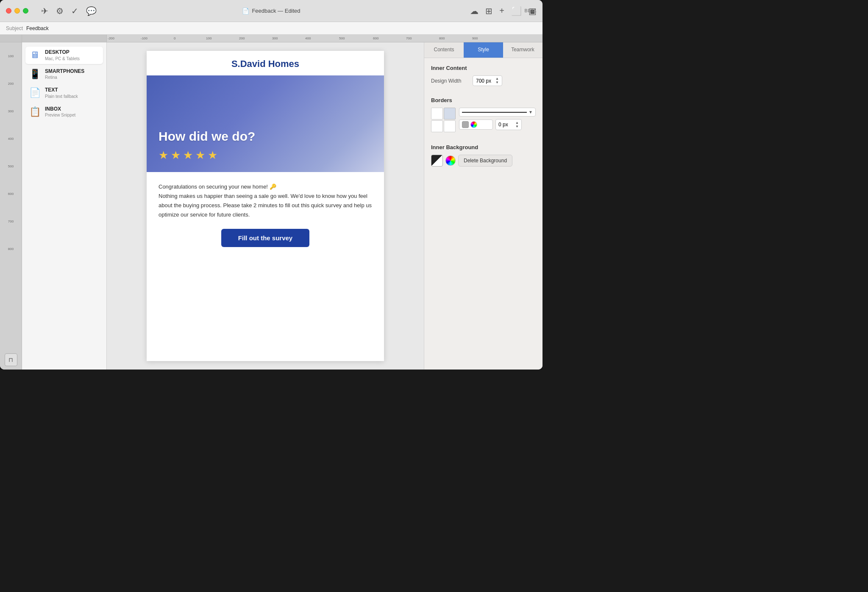 Image resolution: width=868 pixels, height=592 pixels. What do you see at coordinates (342, 38) in the screenshot?
I see `ruler-mark-500: 500` at bounding box center [342, 38].